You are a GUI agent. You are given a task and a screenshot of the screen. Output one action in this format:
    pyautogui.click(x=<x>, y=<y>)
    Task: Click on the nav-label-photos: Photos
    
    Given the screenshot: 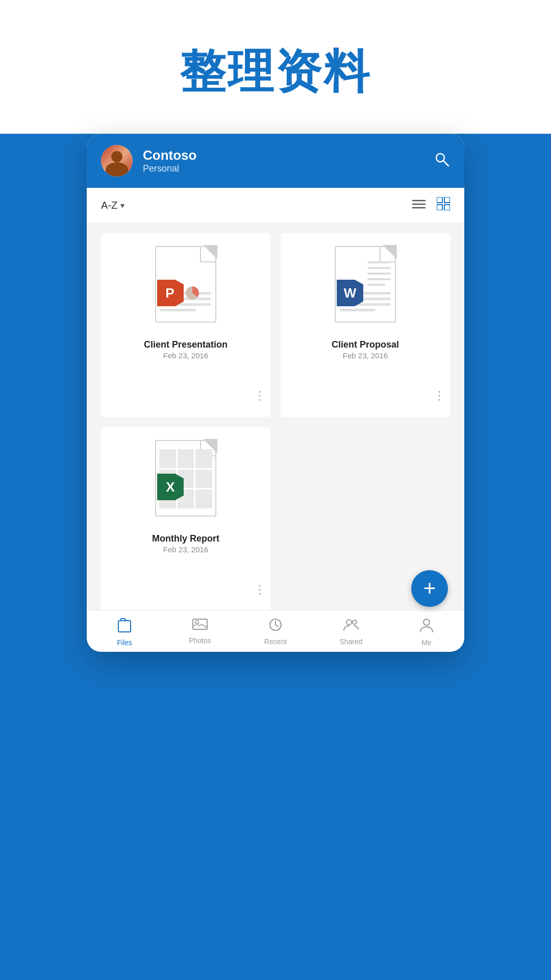 What is the action you would take?
    pyautogui.click(x=200, y=641)
    